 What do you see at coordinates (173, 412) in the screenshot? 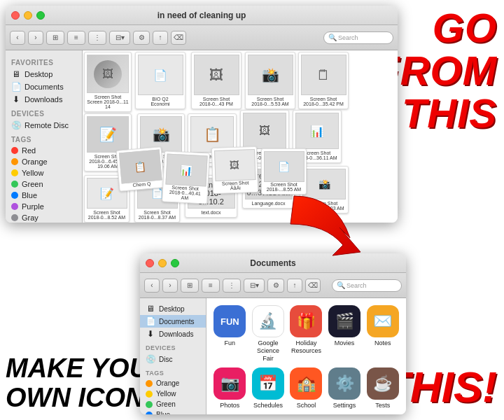
I see `sidebar-tag-blue-b: Blue` at bounding box center [173, 412].